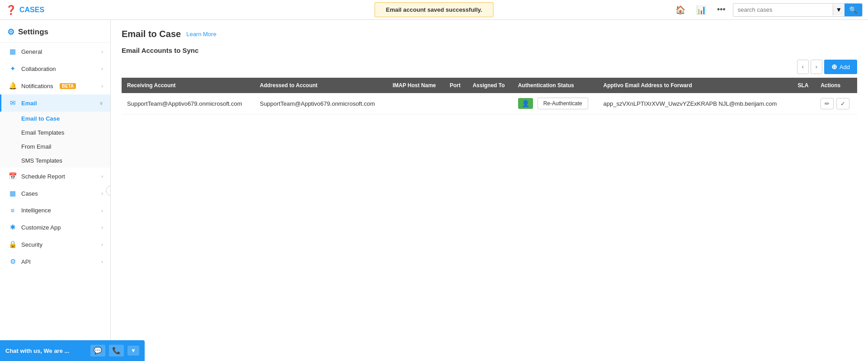 This screenshot has height=361, width=868. I want to click on intelligence-label: Intelligence, so click(36, 211).